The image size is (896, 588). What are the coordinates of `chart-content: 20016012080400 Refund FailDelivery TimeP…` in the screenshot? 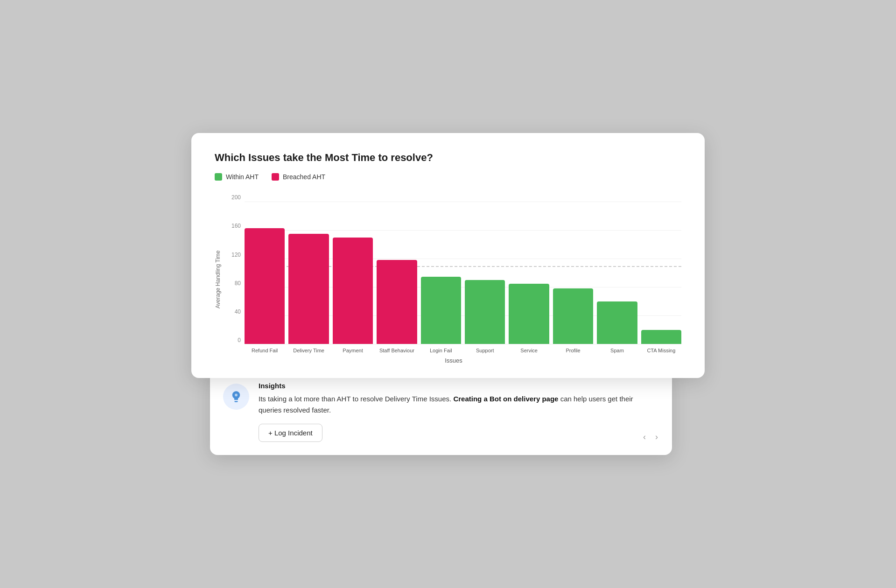 It's located at (454, 279).